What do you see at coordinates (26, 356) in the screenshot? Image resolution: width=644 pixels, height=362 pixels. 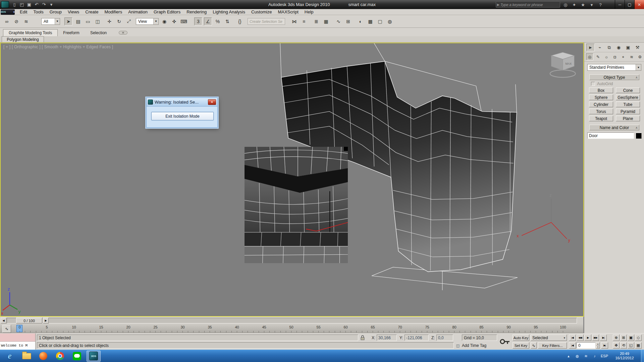 I see `taskbar-icon-explorer` at bounding box center [26, 356].